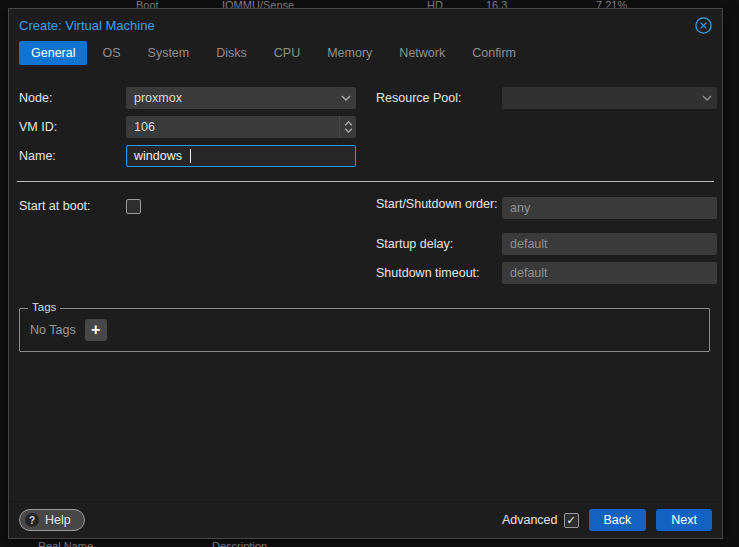 Image resolution: width=739 pixels, height=547 pixels. Describe the element at coordinates (439, 273) in the screenshot. I see `shutdown-timeout-label: Shutdown timeout:` at that location.